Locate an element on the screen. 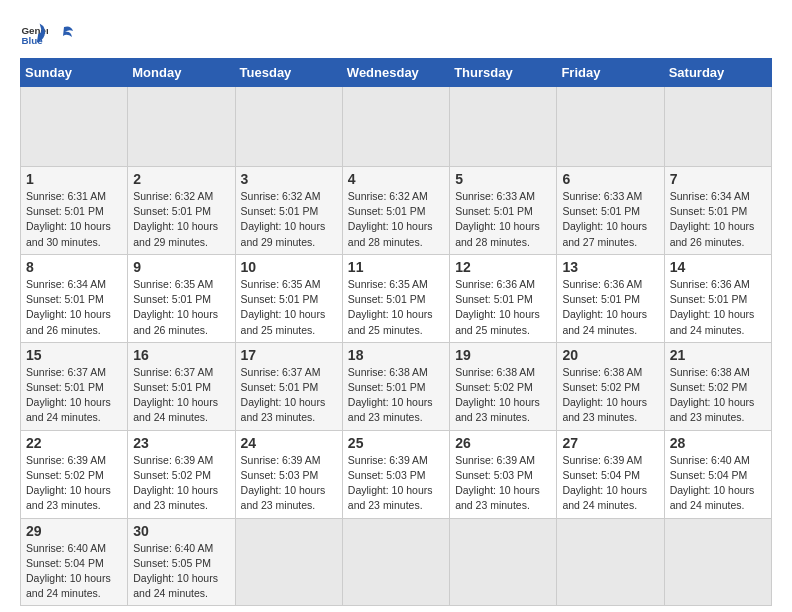 The image size is (792, 612). day-number: 17 is located at coordinates (289, 355).